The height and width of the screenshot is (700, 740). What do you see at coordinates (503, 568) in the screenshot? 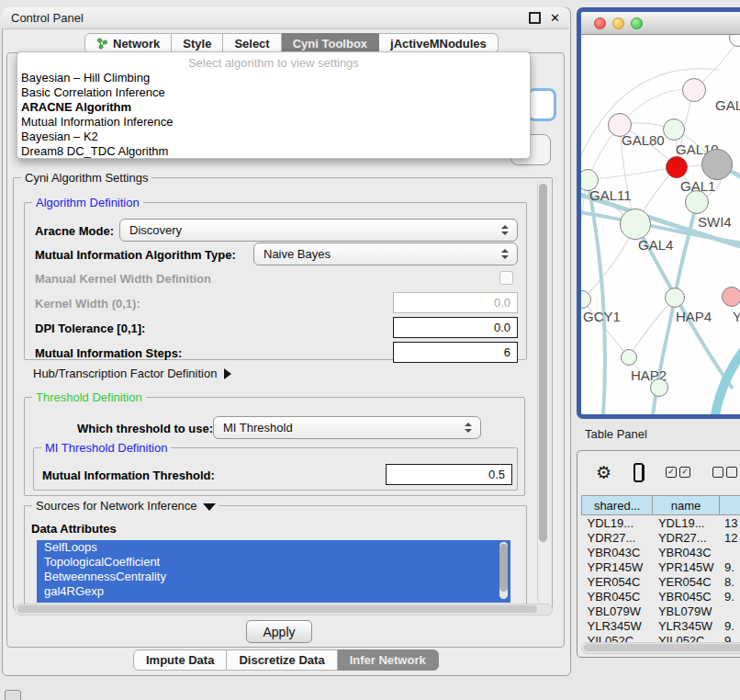
I see `listbox-scrollbar-thumb` at bounding box center [503, 568].